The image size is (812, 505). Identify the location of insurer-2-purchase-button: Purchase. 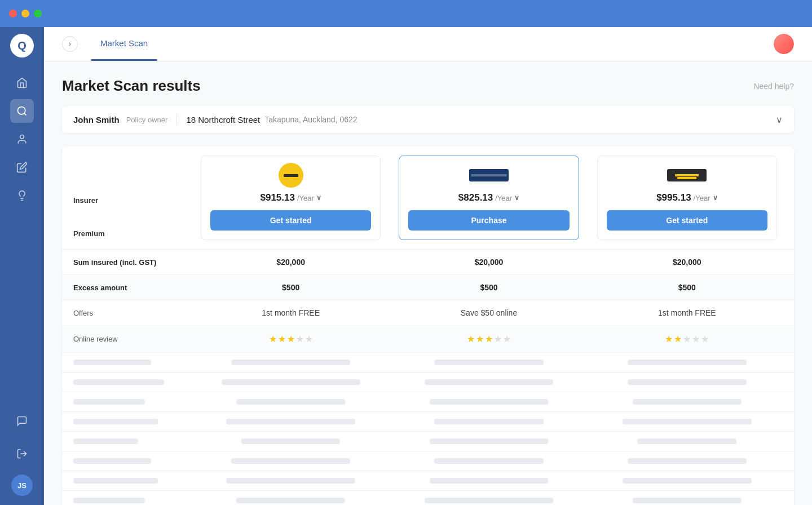
(488, 220).